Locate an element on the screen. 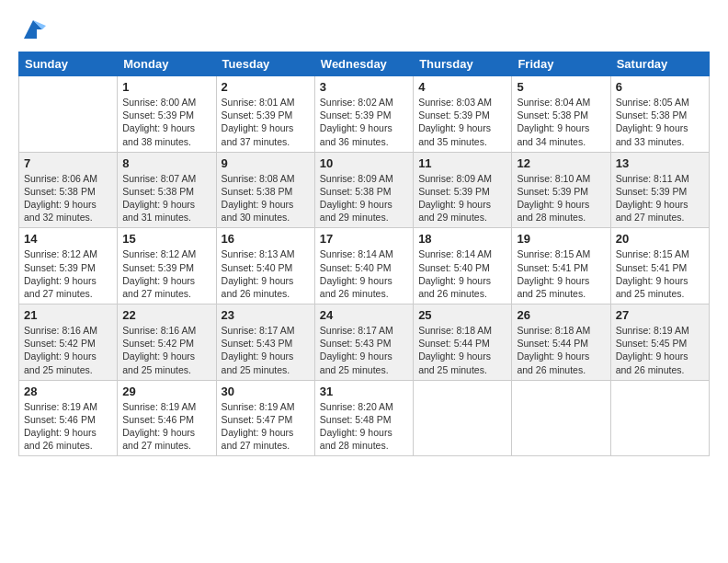 Image resolution: width=728 pixels, height=563 pixels. day-number: 16 is located at coordinates (266, 239).